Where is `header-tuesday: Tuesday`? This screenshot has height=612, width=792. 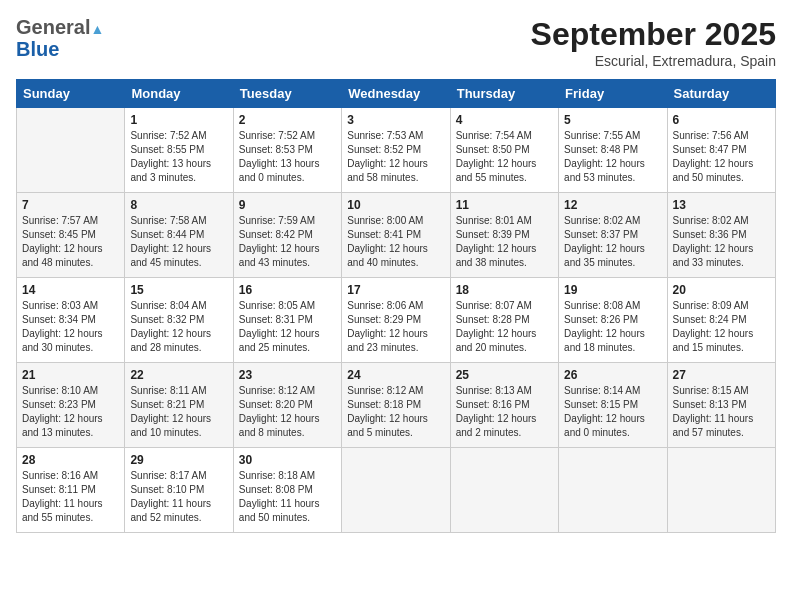
header-tuesday: Tuesday is located at coordinates (287, 94).